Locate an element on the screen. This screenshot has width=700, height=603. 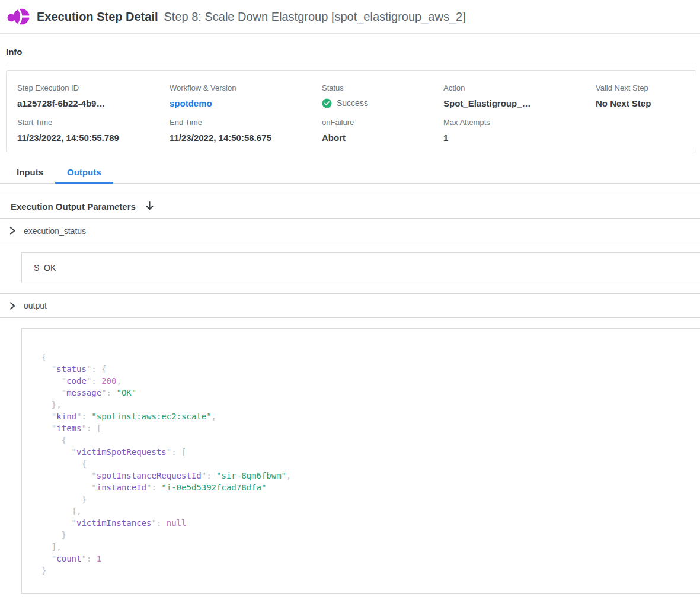
field-workflow-version: Workflow & Version spotdemo is located at coordinates (245, 96).